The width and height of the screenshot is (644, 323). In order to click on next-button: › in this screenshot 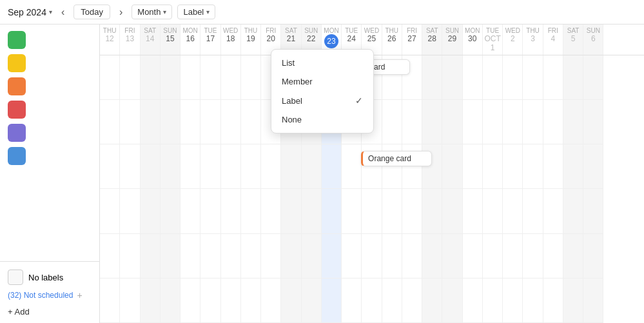, I will do `click(121, 12)`.